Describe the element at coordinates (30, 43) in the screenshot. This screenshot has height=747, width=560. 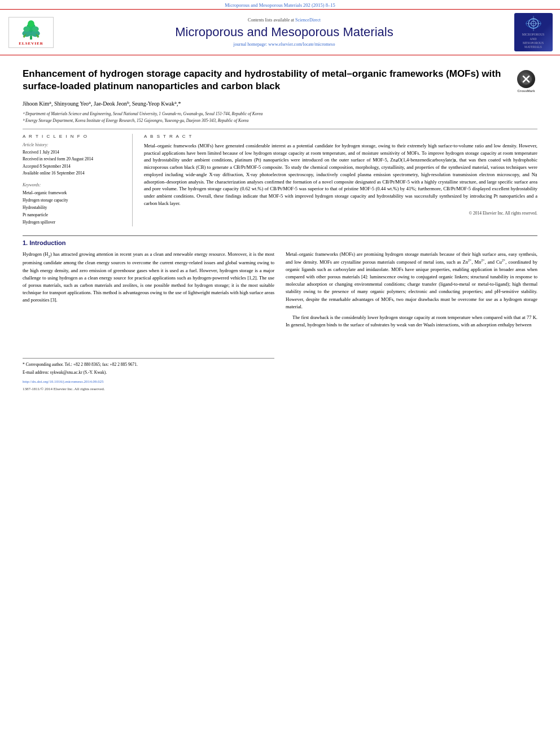
I see `elsevier-text: ELSEVIER` at that location.